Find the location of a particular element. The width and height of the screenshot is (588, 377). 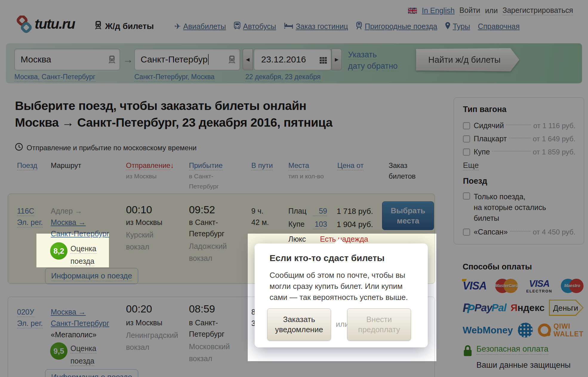

overlay-bottom is located at coordinates (294, 369).